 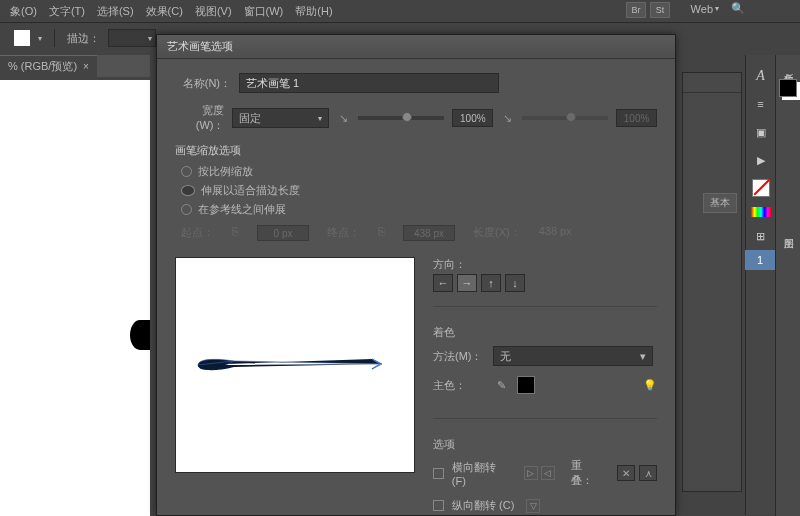 I want to click on direction-right-button: →, so click(x=467, y=283).